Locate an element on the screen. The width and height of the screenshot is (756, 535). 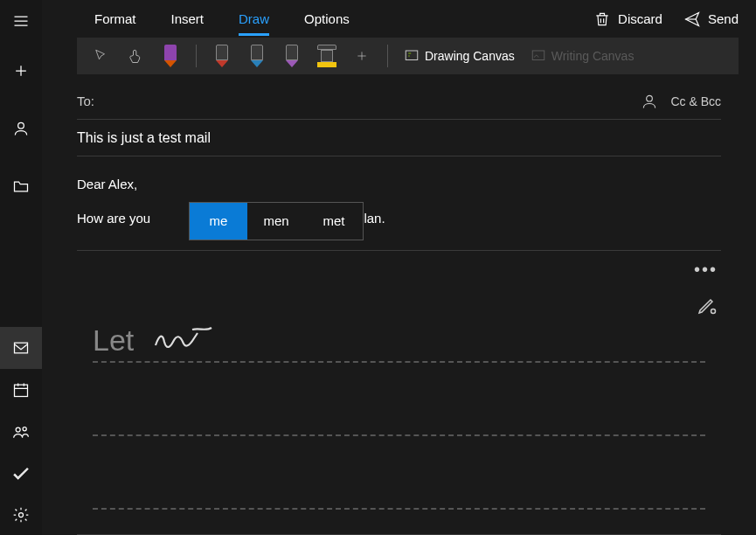
body-line-1: Dear Alex, is located at coordinates (399, 185).